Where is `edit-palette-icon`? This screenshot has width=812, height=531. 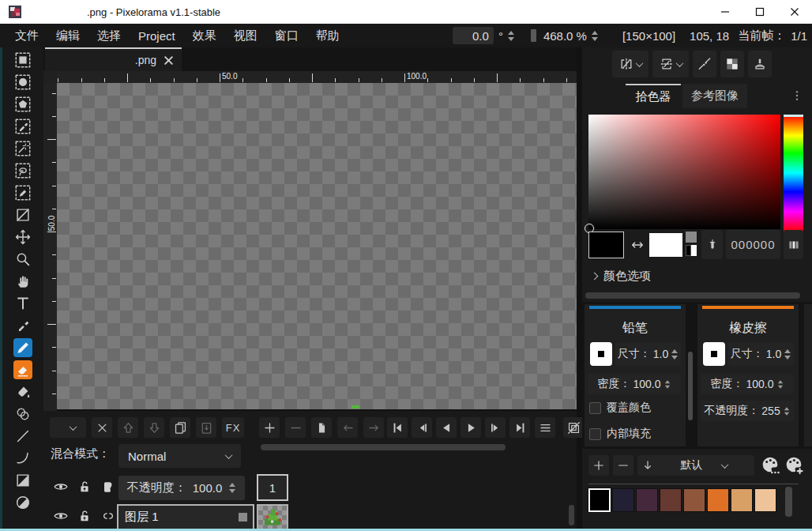 edit-palette-icon is located at coordinates (770, 465).